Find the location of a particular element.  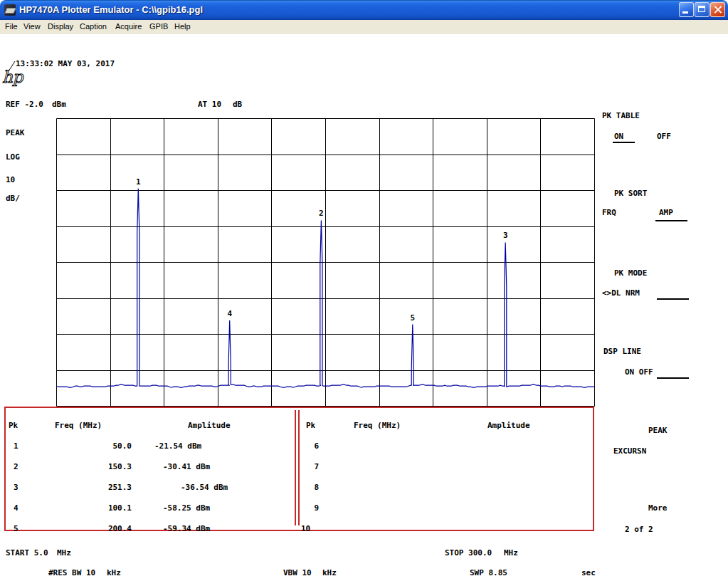

col-header-freq-2: Freq (MHz) is located at coordinates (377, 426).